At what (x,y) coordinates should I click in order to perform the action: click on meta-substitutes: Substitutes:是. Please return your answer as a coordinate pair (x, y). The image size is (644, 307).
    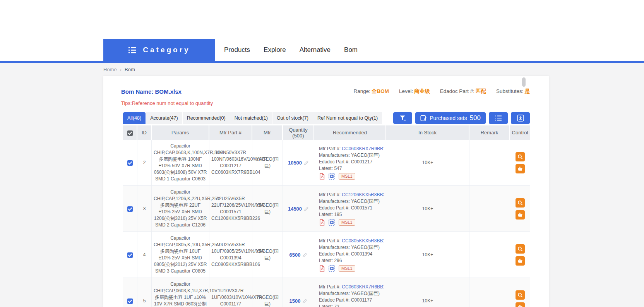
    Looking at the image, I should click on (513, 91).